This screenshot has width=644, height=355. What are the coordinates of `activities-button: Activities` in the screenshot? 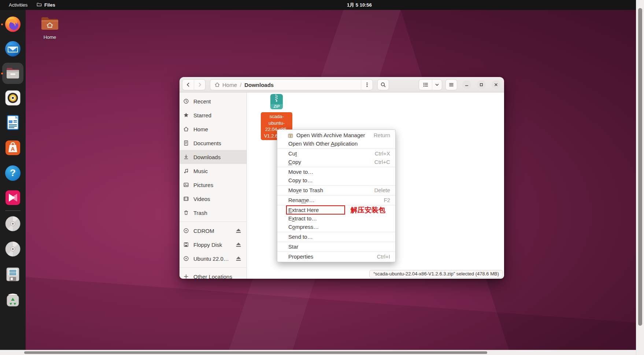 It's located at (18, 5).